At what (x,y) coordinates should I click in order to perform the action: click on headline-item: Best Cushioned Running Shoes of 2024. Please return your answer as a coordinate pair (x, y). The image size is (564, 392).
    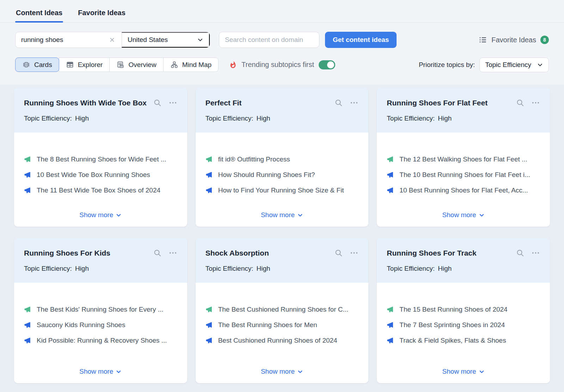
    Looking at the image, I should click on (282, 341).